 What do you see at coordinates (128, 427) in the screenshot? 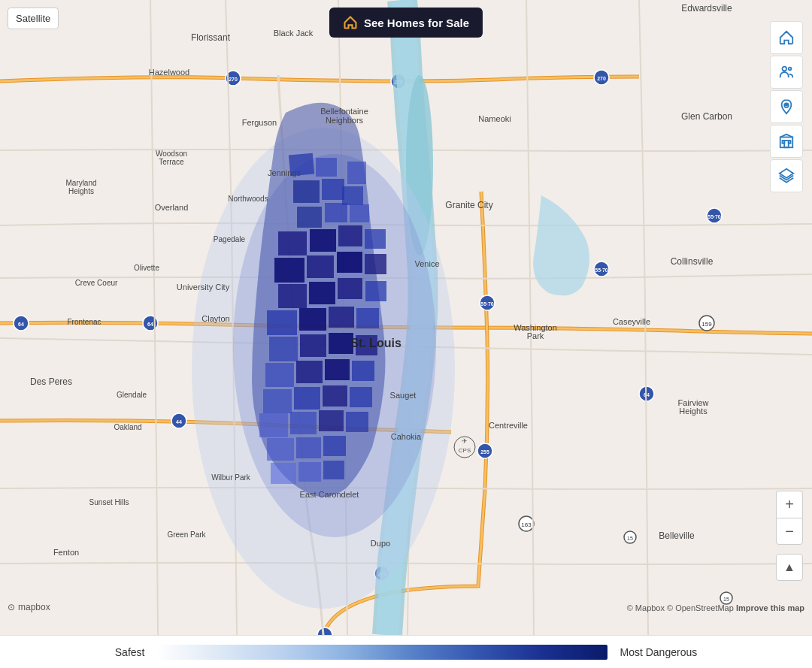
I see `svg-text: Oakland` at bounding box center [128, 427].